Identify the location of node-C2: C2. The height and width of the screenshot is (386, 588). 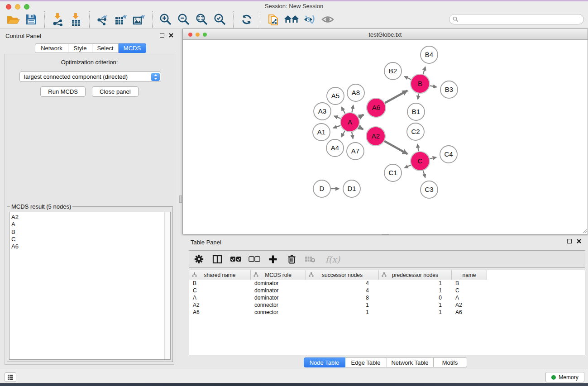
(416, 132).